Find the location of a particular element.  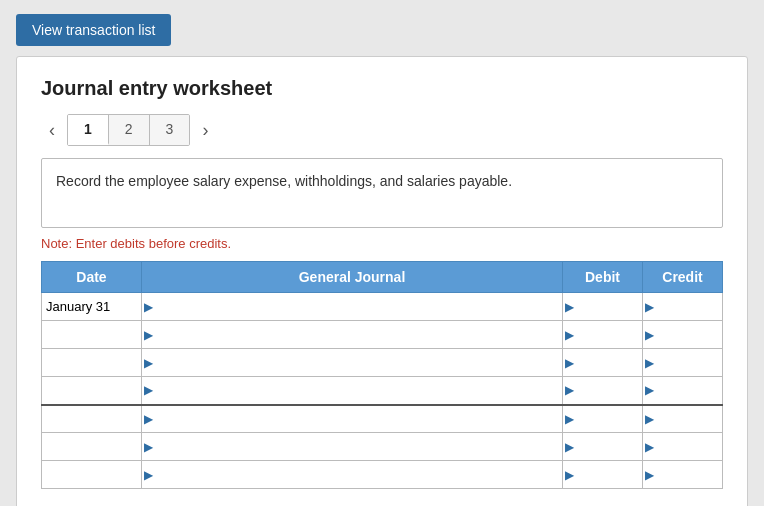

credit-cell-7: ▶ is located at coordinates (683, 475).